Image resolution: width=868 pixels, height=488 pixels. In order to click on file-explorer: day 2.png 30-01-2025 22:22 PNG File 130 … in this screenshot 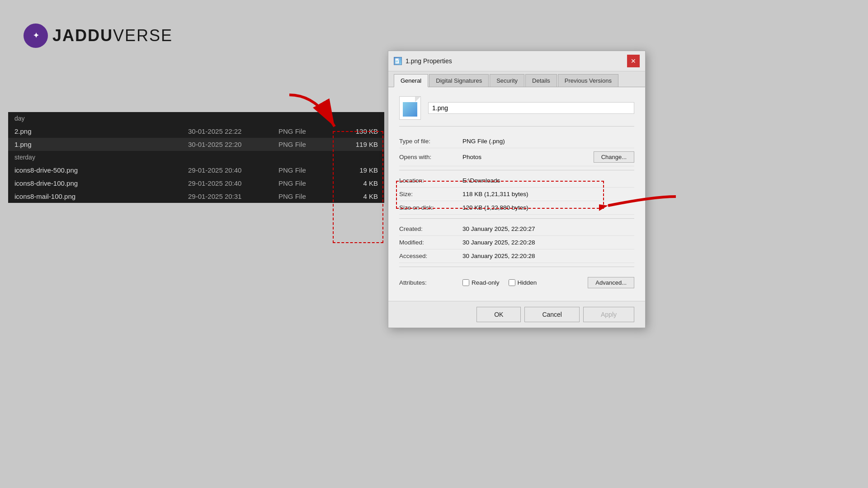, I will do `click(196, 157)`.